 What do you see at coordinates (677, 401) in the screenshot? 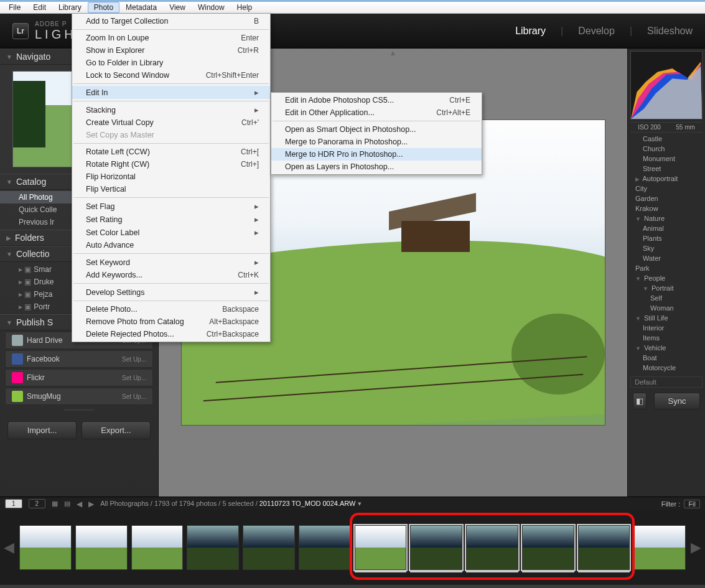
I see `sync-button: Sync` at bounding box center [677, 401].